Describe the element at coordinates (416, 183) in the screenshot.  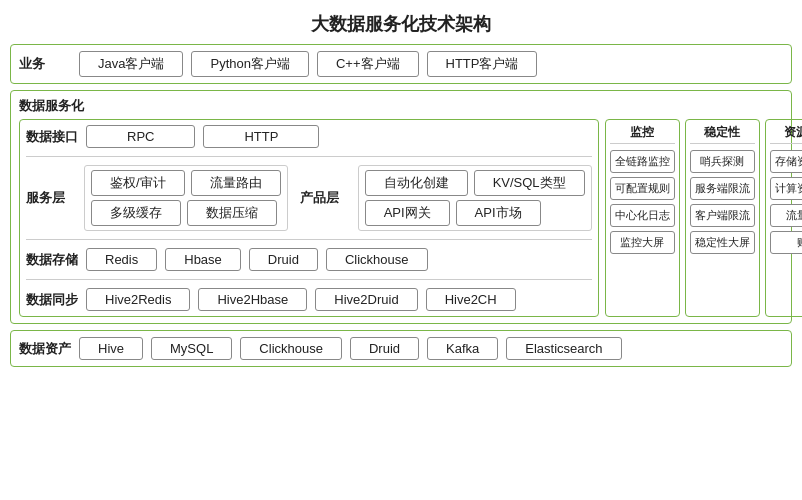
I see `product-auto: 自动化创建` at that location.